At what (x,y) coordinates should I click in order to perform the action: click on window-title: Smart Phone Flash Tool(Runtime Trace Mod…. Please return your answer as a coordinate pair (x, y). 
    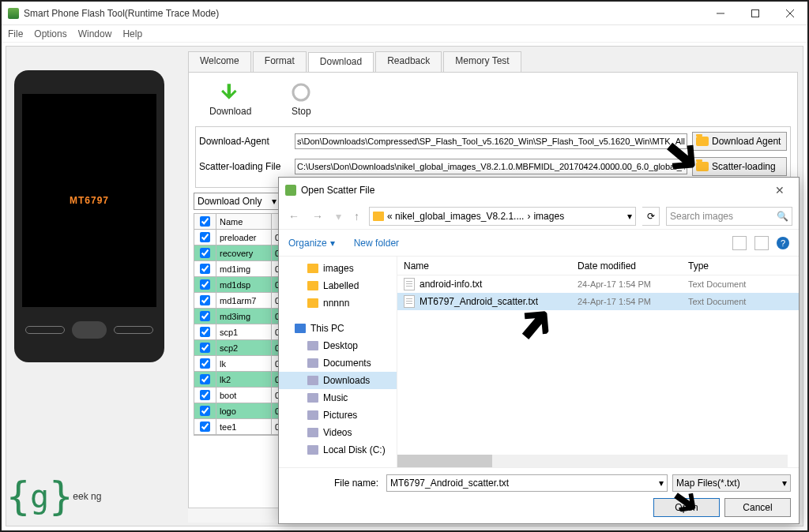
    Looking at the image, I should click on (363, 13).